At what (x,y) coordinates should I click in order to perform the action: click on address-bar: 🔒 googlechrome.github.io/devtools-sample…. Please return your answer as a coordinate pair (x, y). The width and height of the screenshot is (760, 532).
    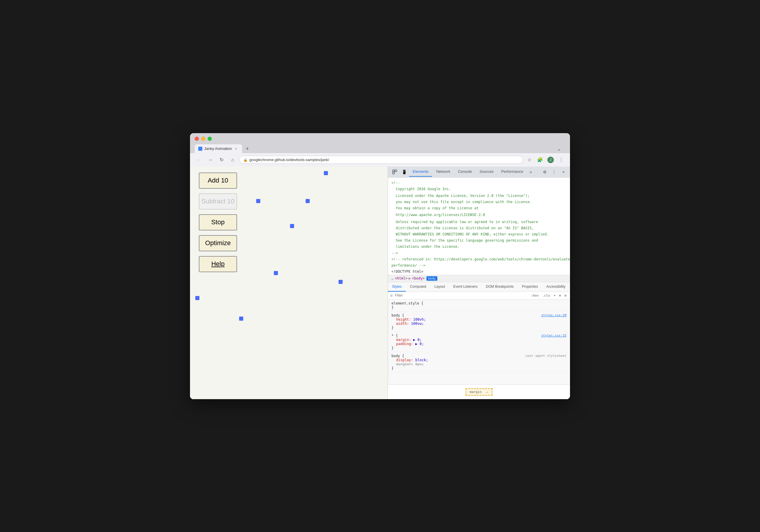
    Looking at the image, I should click on (381, 160).